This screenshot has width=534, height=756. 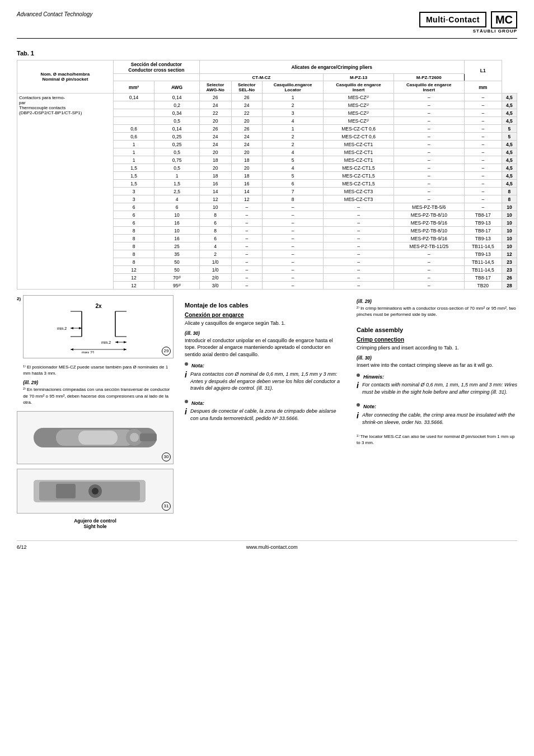 What do you see at coordinates (265, 333) in the screenshot?
I see `ill-30-es-label: (ill. 30)` at bounding box center [265, 333].